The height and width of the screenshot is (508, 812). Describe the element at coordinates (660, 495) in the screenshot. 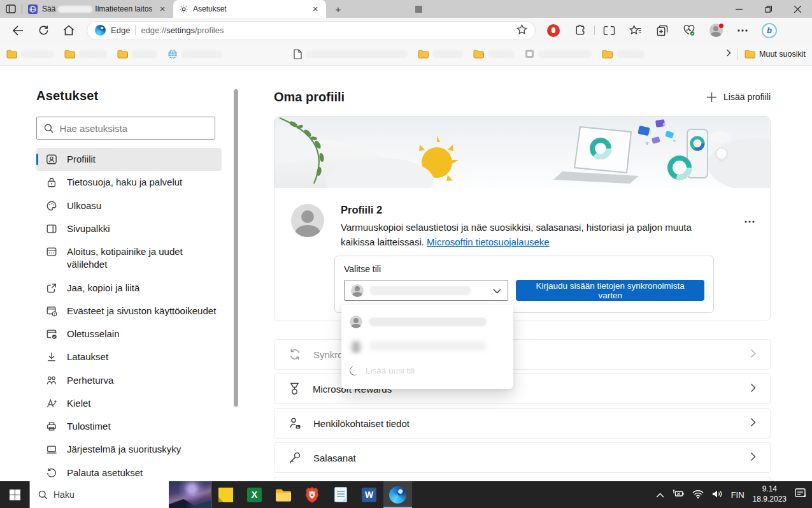

I see `tray-chevron-up-icon` at that location.